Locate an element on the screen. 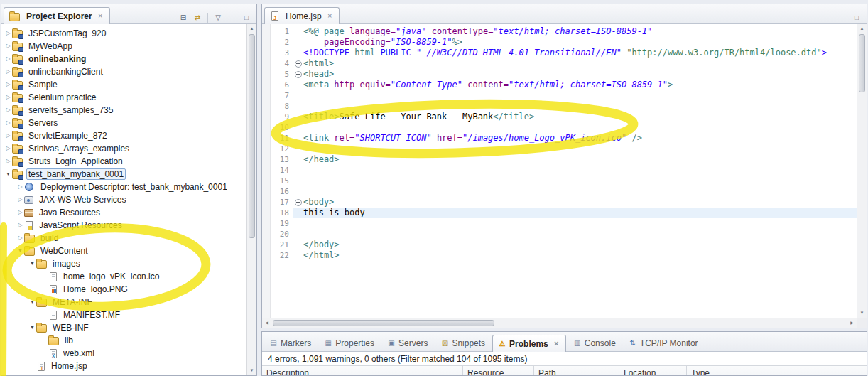  tree-item: ▷servelts_samples_735 is located at coordinates (124, 110).